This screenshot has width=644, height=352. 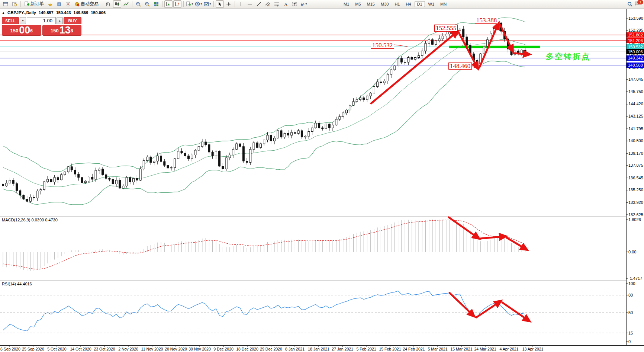 What do you see at coordinates (636, 153) in the screenshot?
I see `price-tick: 139.170` at bounding box center [636, 153].